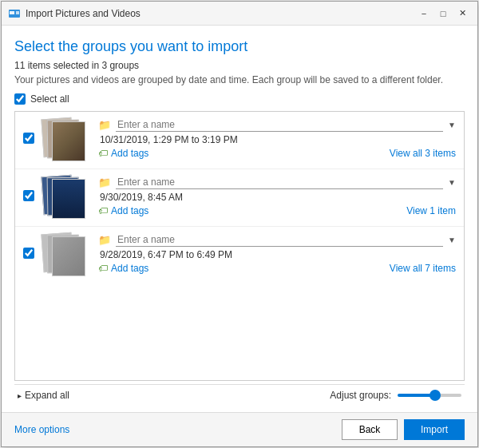 The height and width of the screenshot is (448, 479). What do you see at coordinates (240, 256) in the screenshot?
I see `group-item: 📁 ▼ 9/28/2019, 6:47 PM to 6:49 PM 🏷 Add …` at bounding box center [240, 256].